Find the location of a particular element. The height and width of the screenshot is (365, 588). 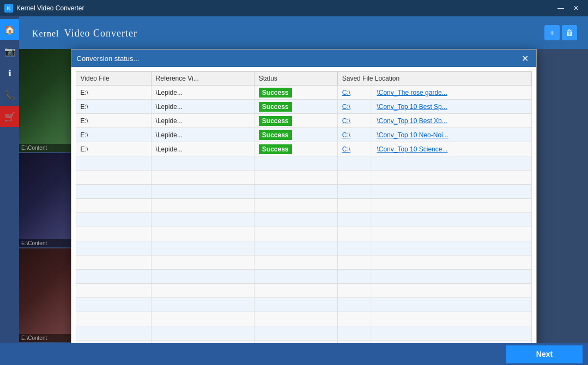

cell-path2-0: \Conv_The rose garde... is located at coordinates (452, 93).